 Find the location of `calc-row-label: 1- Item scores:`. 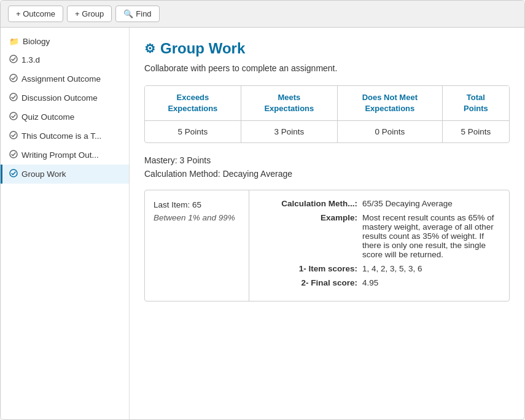

calc-row-label: 1- Item scores: is located at coordinates (308, 269).